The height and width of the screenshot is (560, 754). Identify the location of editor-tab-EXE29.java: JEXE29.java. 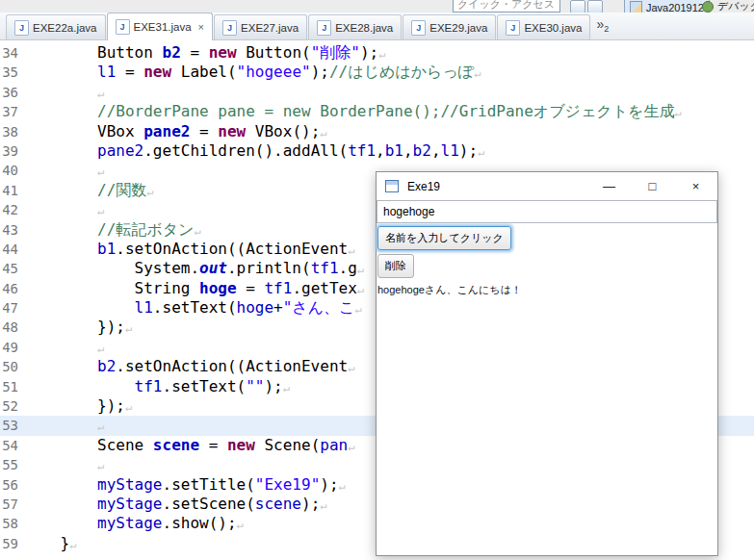
(449, 27).